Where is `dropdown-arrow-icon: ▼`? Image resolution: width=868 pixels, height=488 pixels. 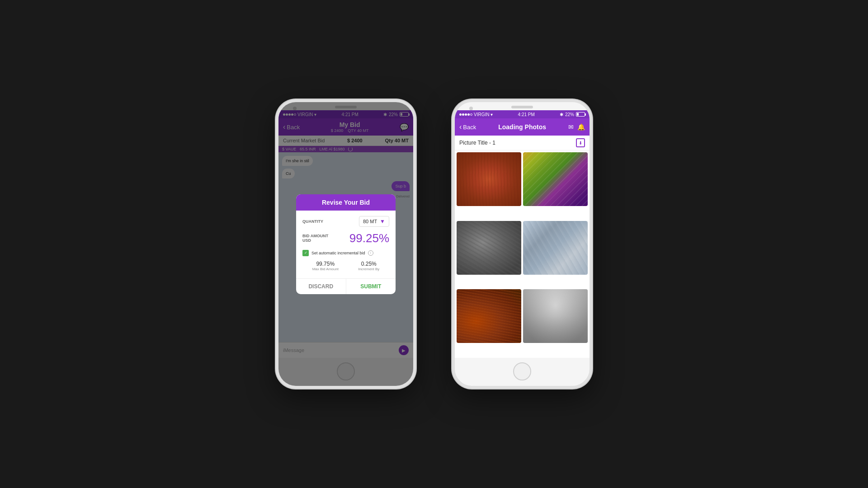 dropdown-arrow-icon: ▼ is located at coordinates (382, 221).